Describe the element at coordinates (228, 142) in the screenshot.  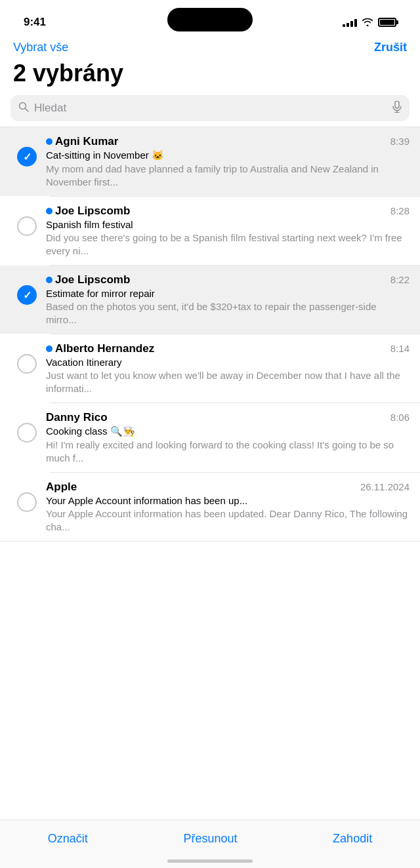
I see `message-header-row: Agni Kumar 8:39` at that location.